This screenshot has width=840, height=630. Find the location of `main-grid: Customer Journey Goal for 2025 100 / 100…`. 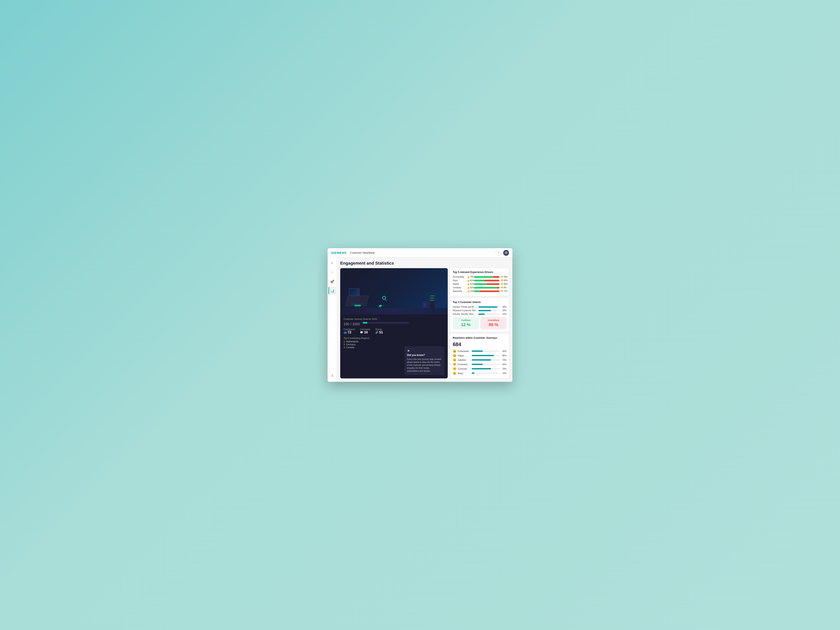

main-grid: Customer Journey Goal for 2025 100 / 100… is located at coordinates (425, 324).